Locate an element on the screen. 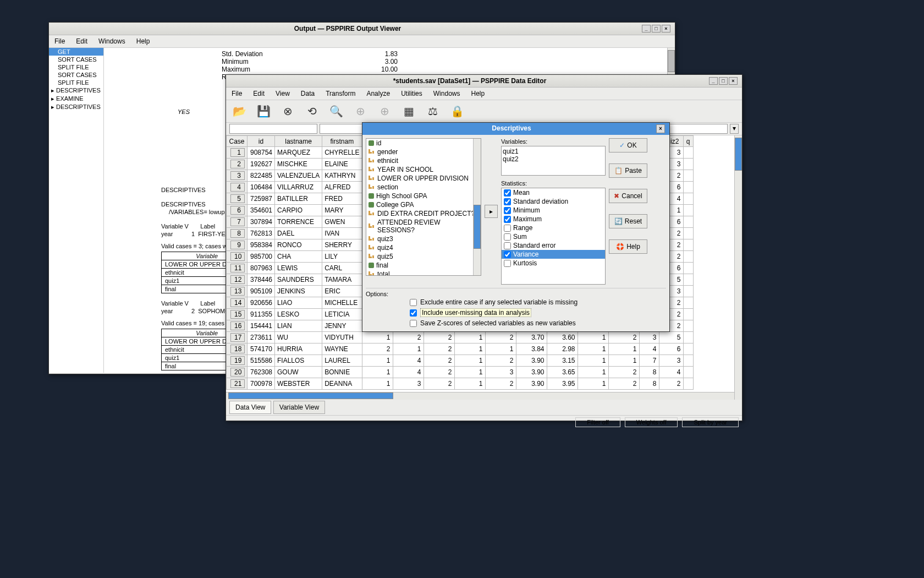 This screenshot has width=924, height=578. save-icon: 💾 is located at coordinates (263, 111).